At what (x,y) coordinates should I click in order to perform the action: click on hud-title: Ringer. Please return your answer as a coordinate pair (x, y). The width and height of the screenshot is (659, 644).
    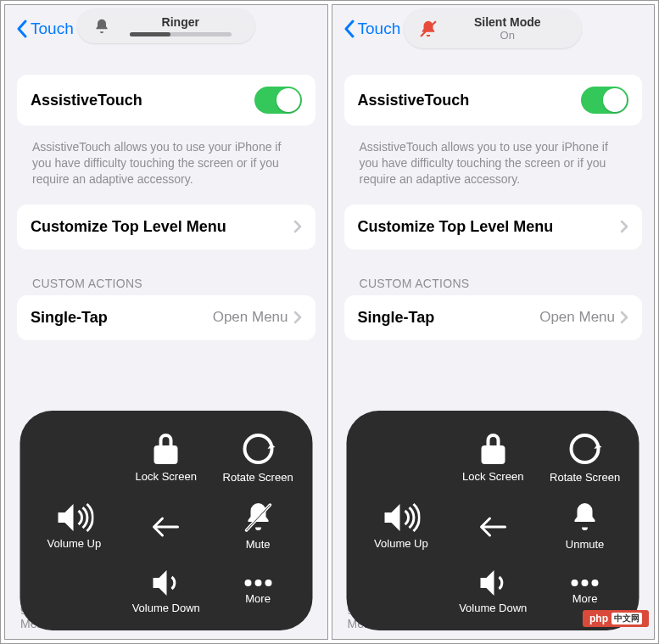
    Looking at the image, I should click on (181, 22).